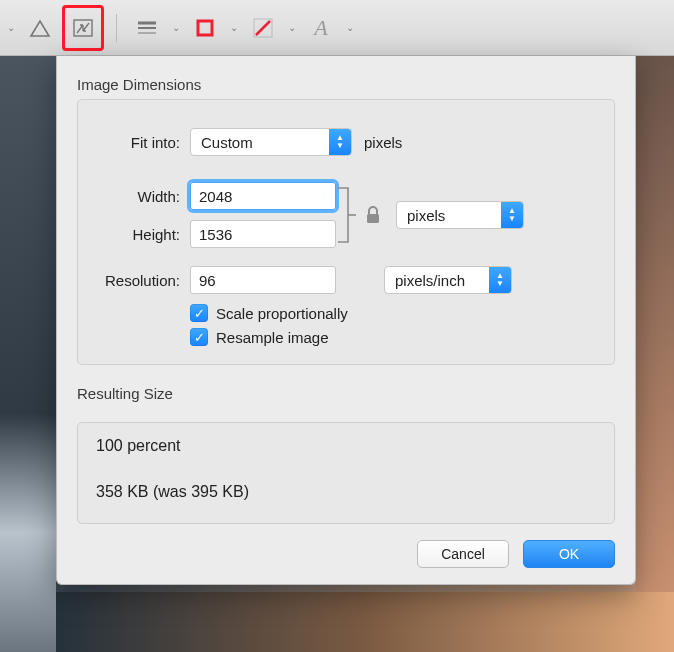 Image resolution: width=674 pixels, height=652 pixels. What do you see at coordinates (263, 28) in the screenshot?
I see `diagonal-stroke-icon` at bounding box center [263, 28].